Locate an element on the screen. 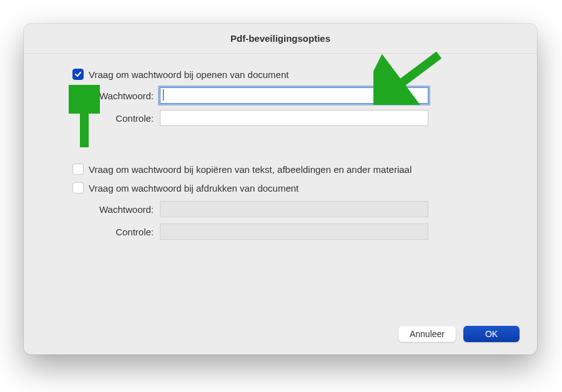  open-verify-input is located at coordinates (294, 118).